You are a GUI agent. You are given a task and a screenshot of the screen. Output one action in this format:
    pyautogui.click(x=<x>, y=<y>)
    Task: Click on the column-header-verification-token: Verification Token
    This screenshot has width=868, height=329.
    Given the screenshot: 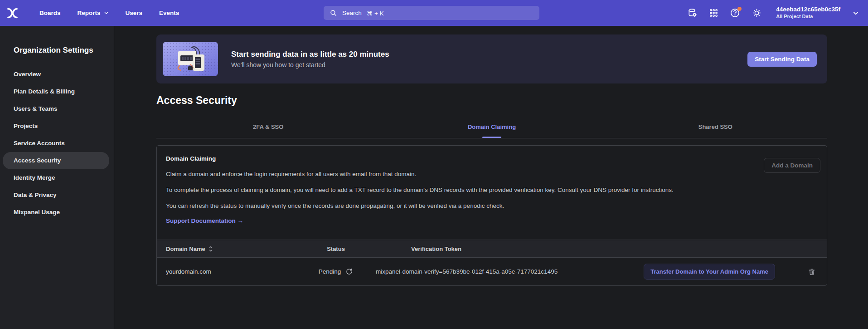 What is the action you would take?
    pyautogui.click(x=598, y=249)
    